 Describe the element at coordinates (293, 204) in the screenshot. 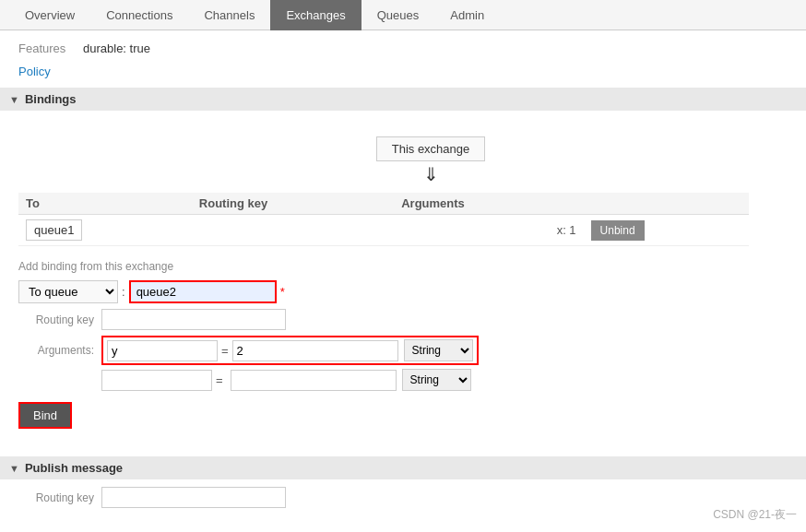

I see `col-routing-key: Routing key` at that location.